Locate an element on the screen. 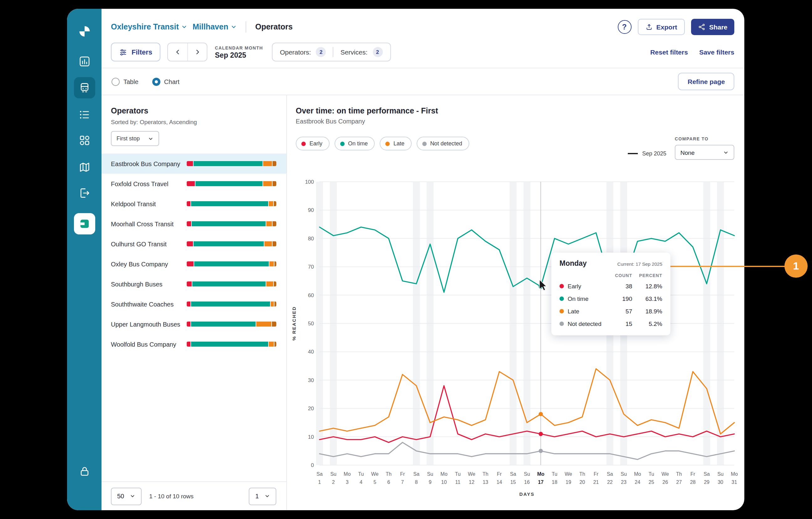 Image resolution: width=812 pixels, height=519 pixels. tooltip-count: 190 is located at coordinates (620, 299).